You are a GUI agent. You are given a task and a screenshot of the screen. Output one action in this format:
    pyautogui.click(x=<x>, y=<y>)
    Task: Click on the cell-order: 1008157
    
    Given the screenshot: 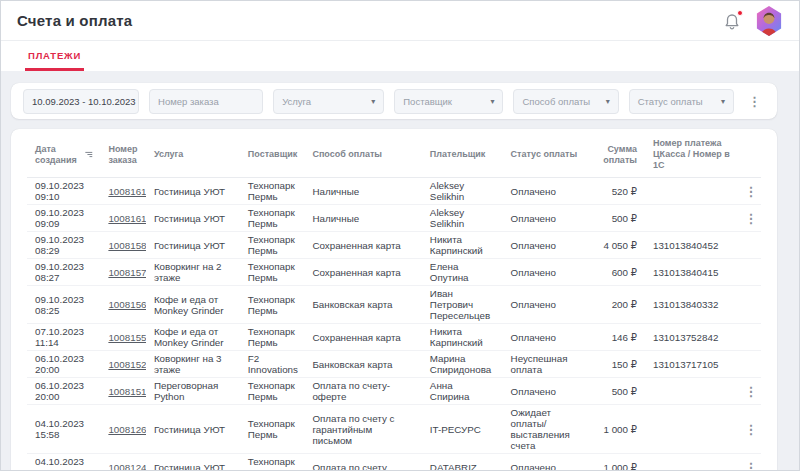 What is the action you would take?
    pyautogui.click(x=123, y=272)
    